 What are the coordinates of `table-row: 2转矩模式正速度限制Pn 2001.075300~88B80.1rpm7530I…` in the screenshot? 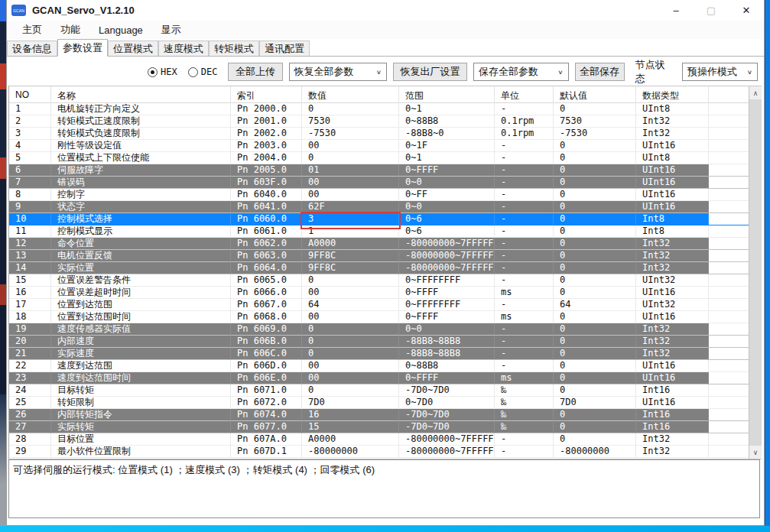 It's located at (379, 122).